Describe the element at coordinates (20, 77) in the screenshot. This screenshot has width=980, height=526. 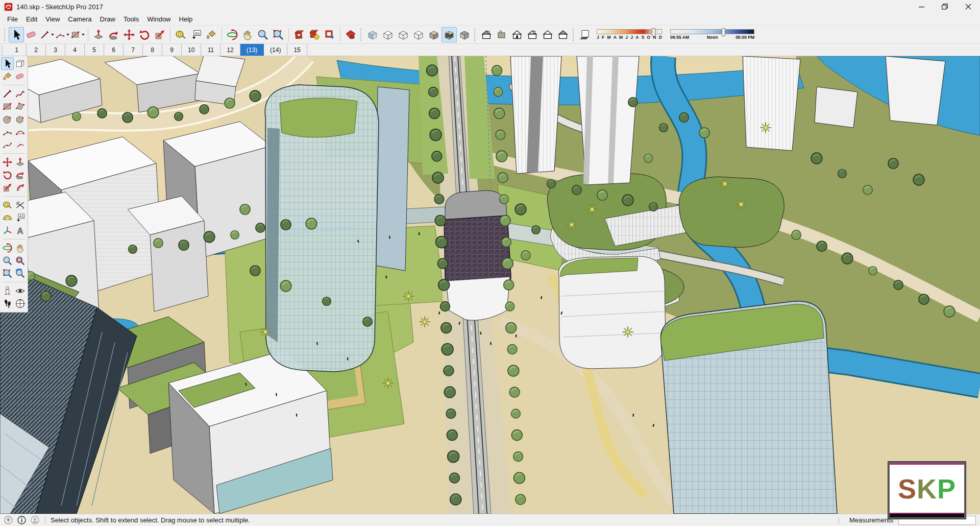
I see `eraser-palette-button` at that location.